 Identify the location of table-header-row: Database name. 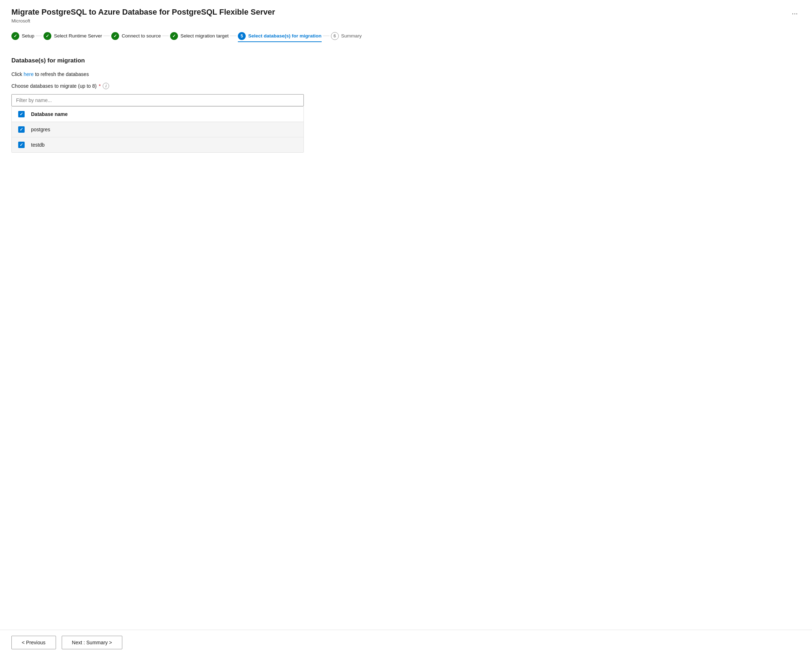
(158, 114).